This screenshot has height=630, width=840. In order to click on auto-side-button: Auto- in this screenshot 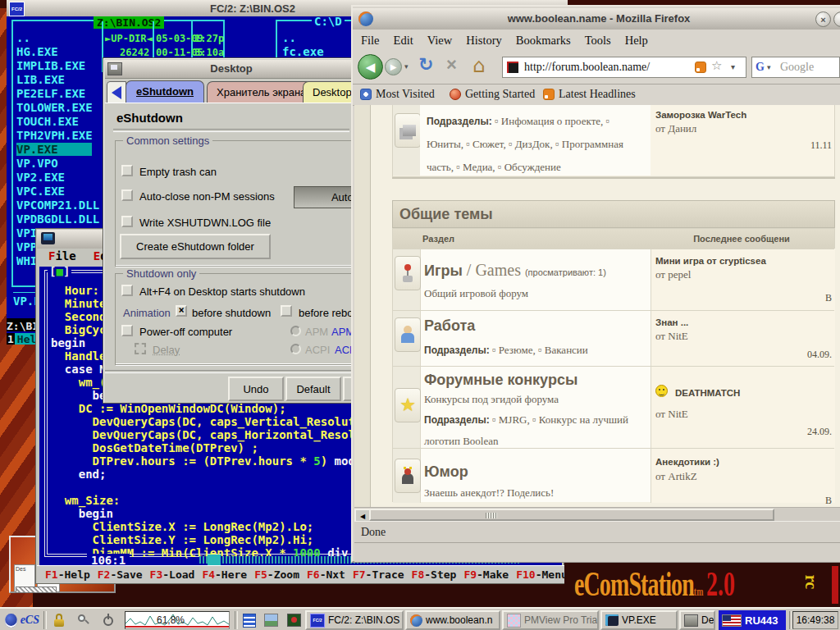, I will do `click(326, 197)`.